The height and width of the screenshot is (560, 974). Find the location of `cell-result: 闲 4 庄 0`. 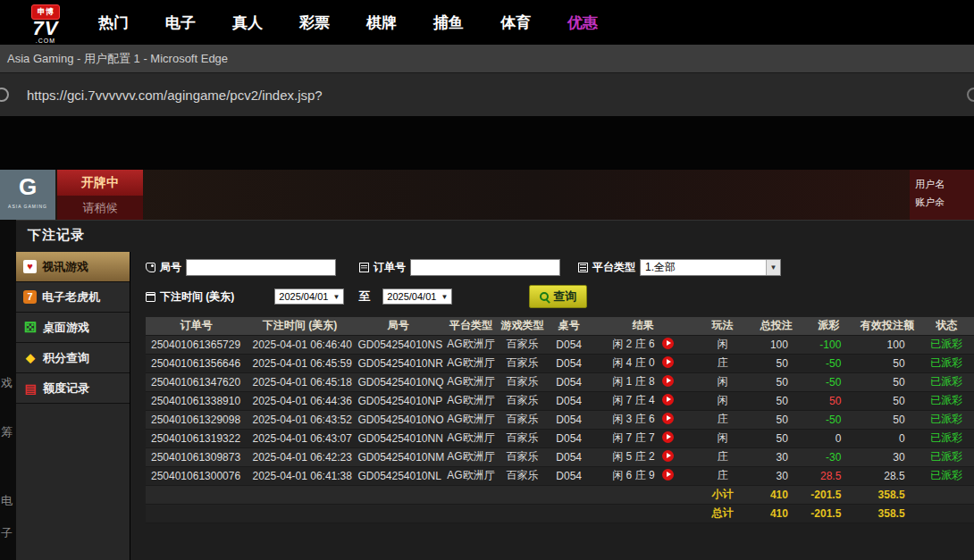

cell-result: 闲 4 庄 0 is located at coordinates (643, 363).